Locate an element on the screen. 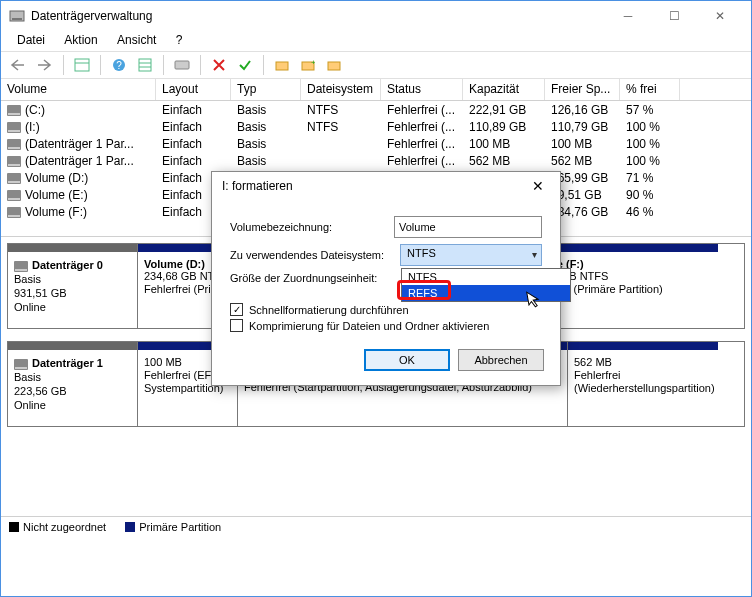 The image size is (752, 597). cell-cap: 110,89 GB is located at coordinates (504, 127).